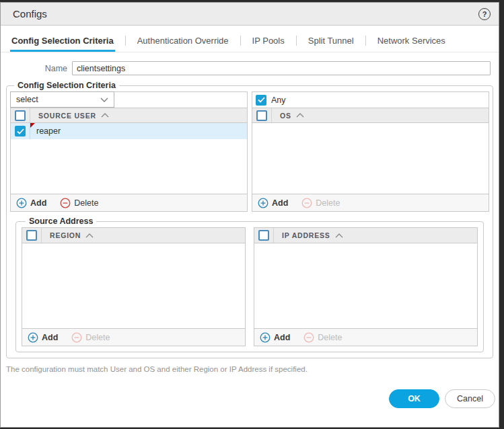  Describe the element at coordinates (133, 337) in the screenshot. I see `region-footer: Add Delete` at that location.